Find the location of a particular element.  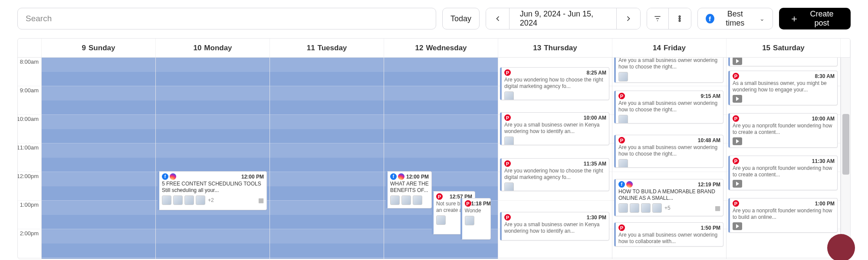

event-card: P10:00 AM Are you a small business owner… is located at coordinates (555, 129).